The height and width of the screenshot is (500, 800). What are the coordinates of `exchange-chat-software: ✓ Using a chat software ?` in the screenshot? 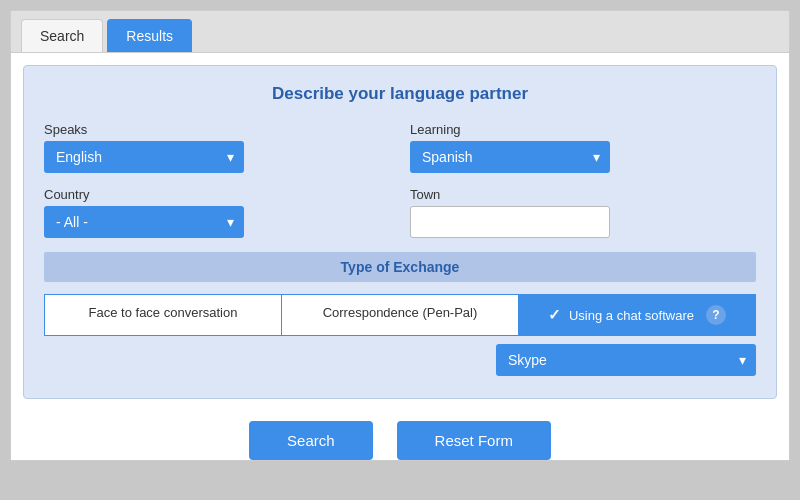 It's located at (638, 315).